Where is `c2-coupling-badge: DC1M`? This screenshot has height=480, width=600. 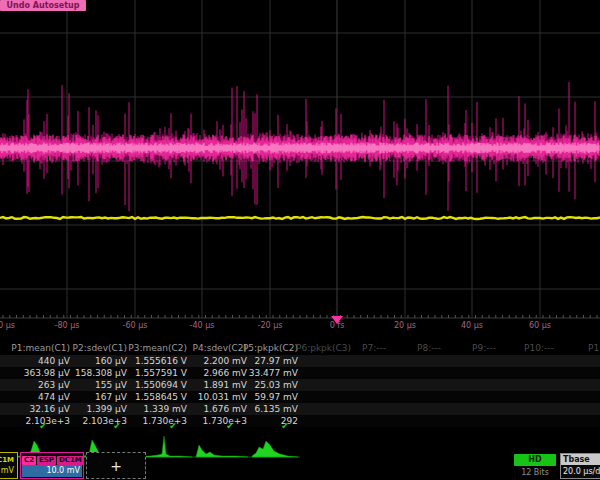 c2-coupling-badge: DC1M is located at coordinates (70, 460).